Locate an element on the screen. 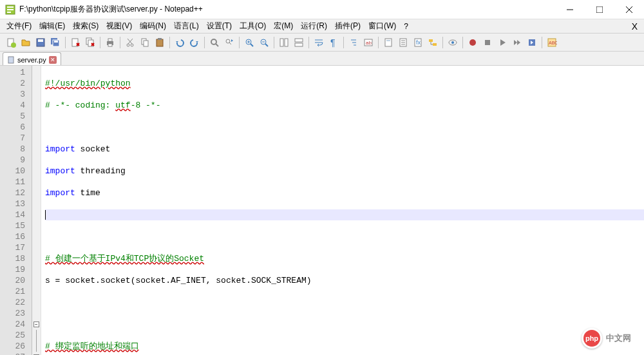 The height and width of the screenshot is (355, 644). code-line: import threading is located at coordinates (345, 171).